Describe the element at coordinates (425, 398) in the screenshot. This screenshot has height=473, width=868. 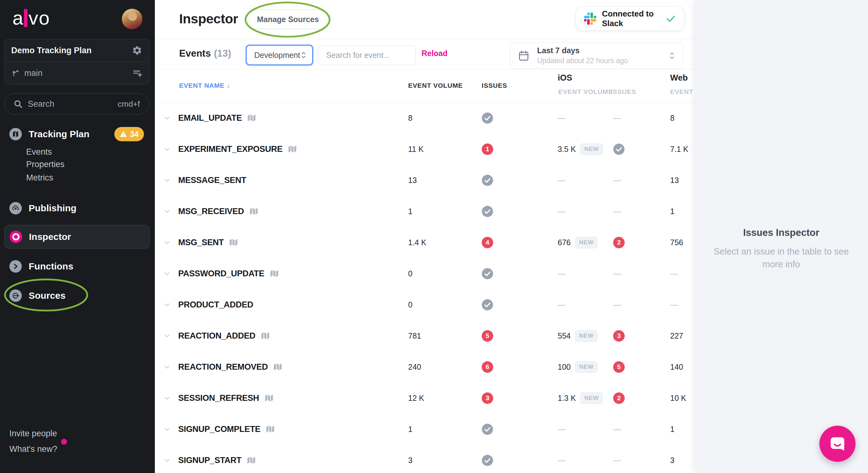
I see `table-row: SESSION_REFRESH 12 K 3 1.3 K NEW 2 10 K` at that location.